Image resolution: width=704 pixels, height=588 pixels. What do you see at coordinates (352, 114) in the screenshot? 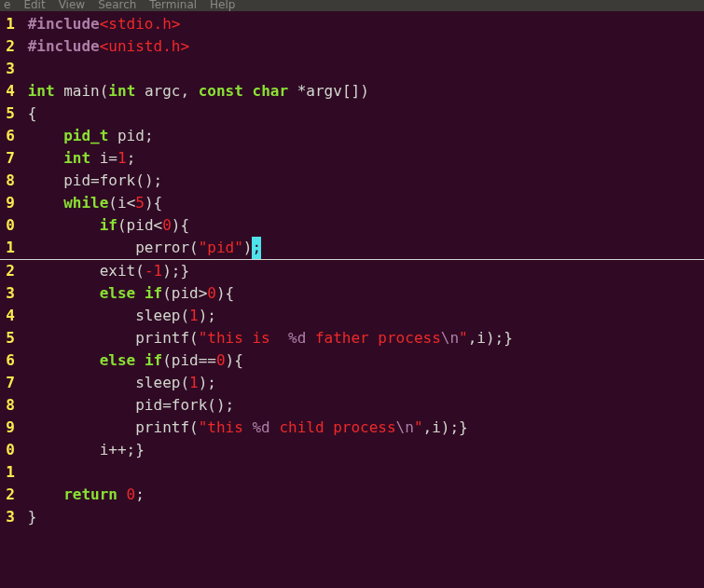
I see `code-line: 5 {` at bounding box center [352, 114].